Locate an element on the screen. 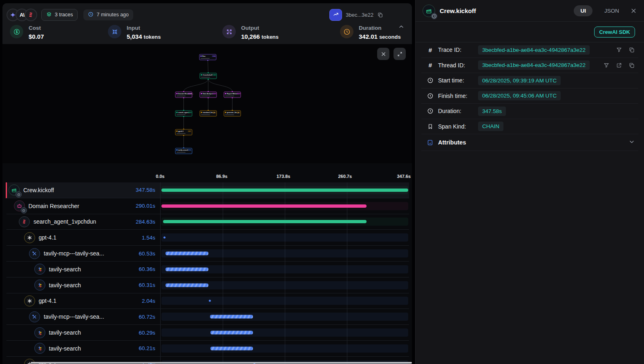 The height and width of the screenshot is (364, 644). attributes-section-toggle: Attributes is located at coordinates (530, 143).